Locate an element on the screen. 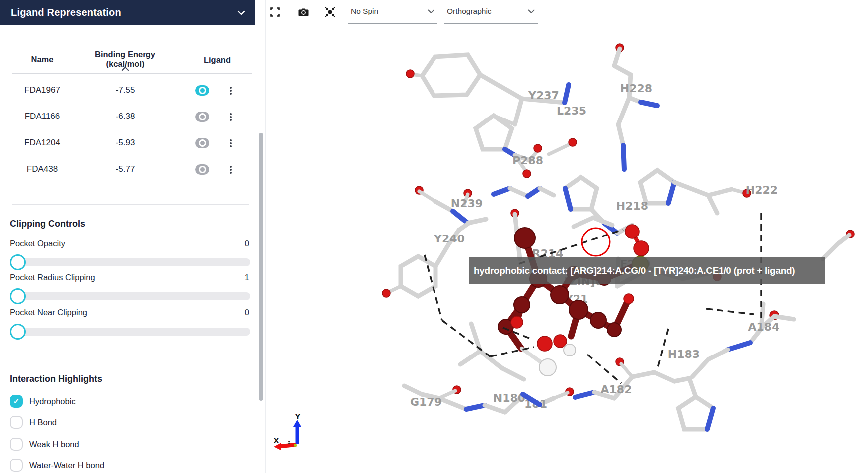 The width and height of the screenshot is (868, 473). column-header-ligand: Ligand is located at coordinates (217, 60).